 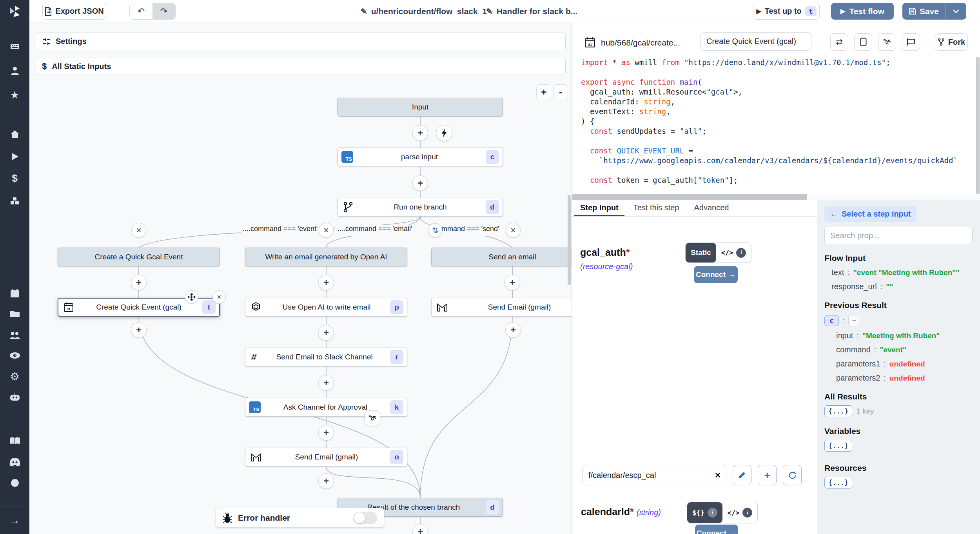 What do you see at coordinates (839, 42) in the screenshot?
I see `reload-script-button: ⇄` at bounding box center [839, 42].